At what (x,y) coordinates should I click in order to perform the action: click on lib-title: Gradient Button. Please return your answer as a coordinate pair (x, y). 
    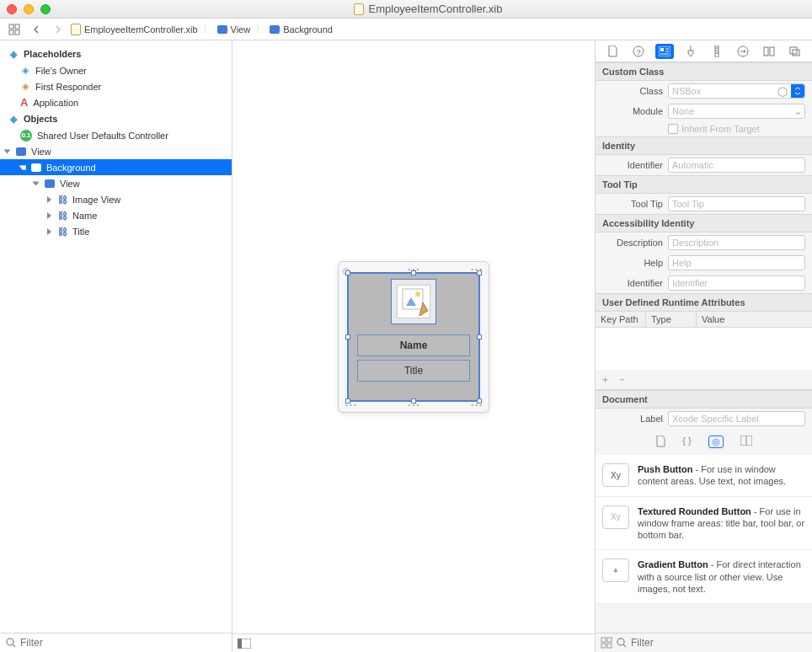
    Looking at the image, I should click on (673, 564).